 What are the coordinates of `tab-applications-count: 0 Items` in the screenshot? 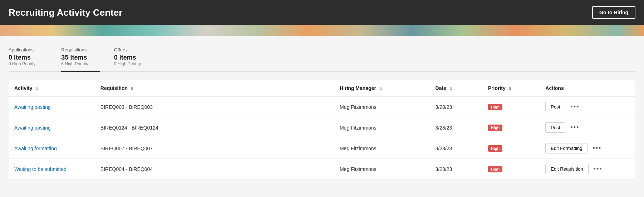 It's located at (22, 58).